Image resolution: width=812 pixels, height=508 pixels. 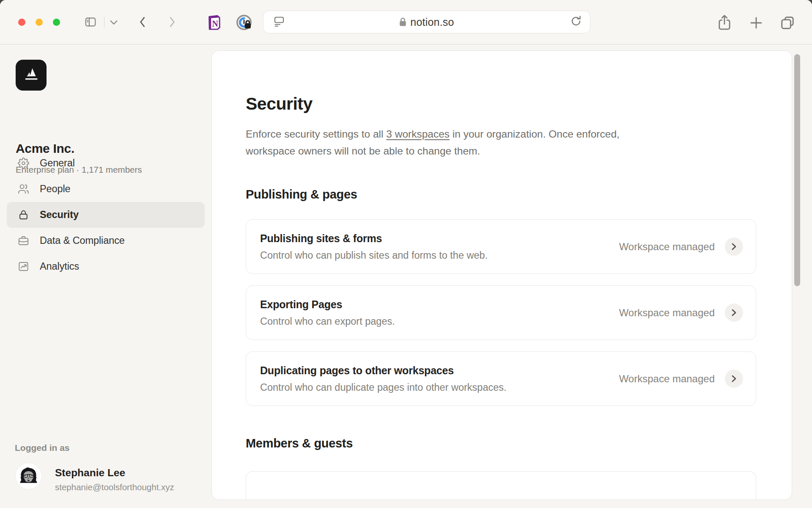 What do you see at coordinates (406, 22) in the screenshot?
I see `browser-toolbar: N` at bounding box center [406, 22].